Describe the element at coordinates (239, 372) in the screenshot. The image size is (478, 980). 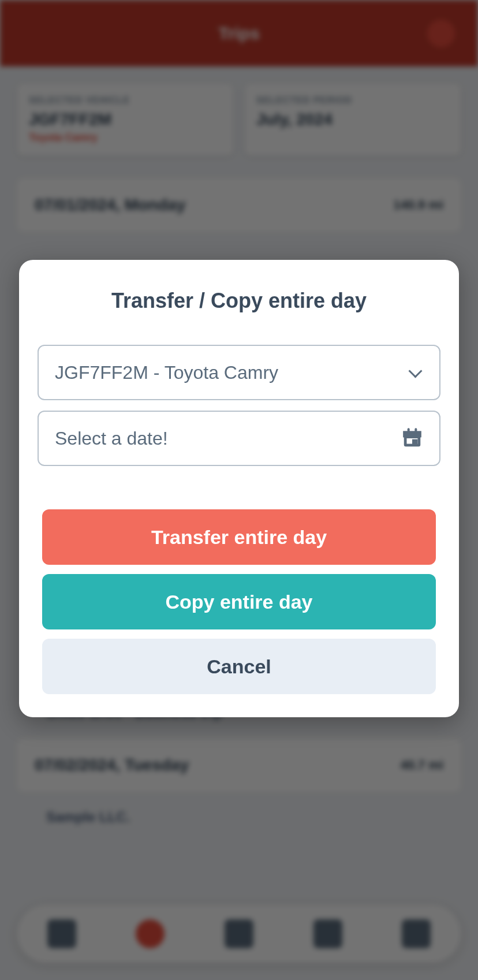
I see `vehicle-dropdown: JGF7FF2M - Toyota Camry` at that location.